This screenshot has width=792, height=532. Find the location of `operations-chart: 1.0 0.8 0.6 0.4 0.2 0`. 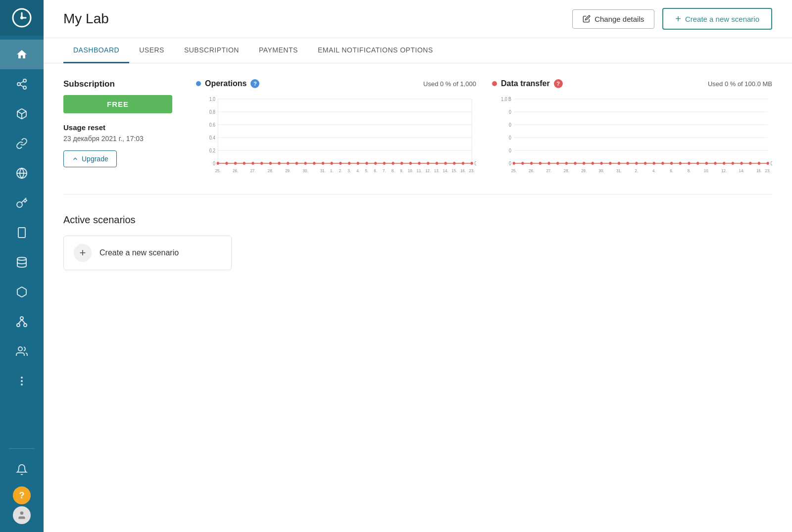

operations-chart: 1.0 0.8 0.6 0.4 0.2 0 is located at coordinates (336, 136).